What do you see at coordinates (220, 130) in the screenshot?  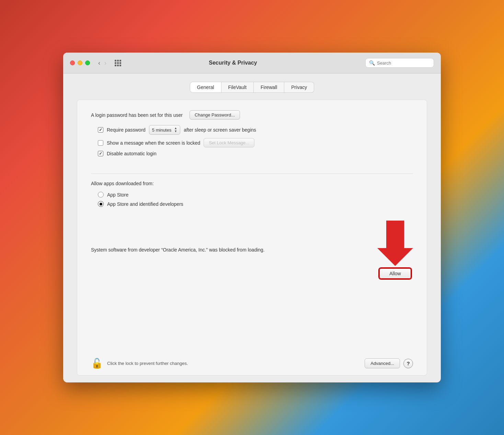 I see `dropdown-suffix: after sleep or screen saver begins` at bounding box center [220, 130].